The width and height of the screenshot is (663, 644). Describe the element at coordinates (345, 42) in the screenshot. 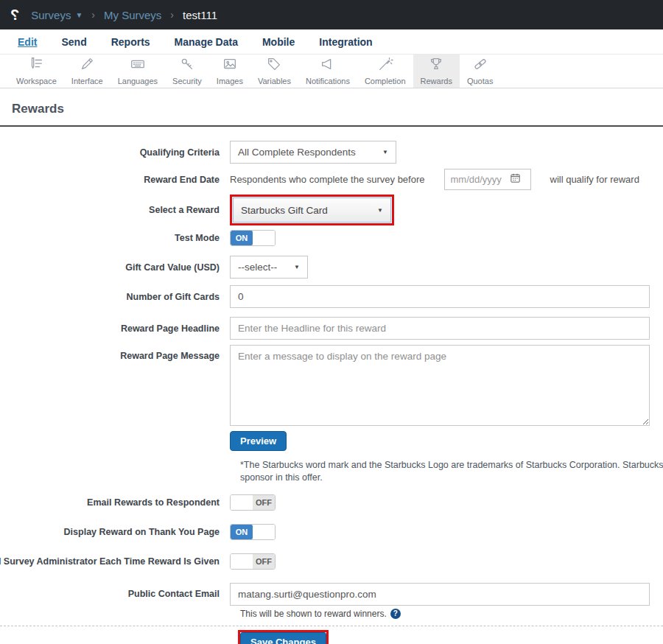

I see `tab-integration: Integration` at that location.